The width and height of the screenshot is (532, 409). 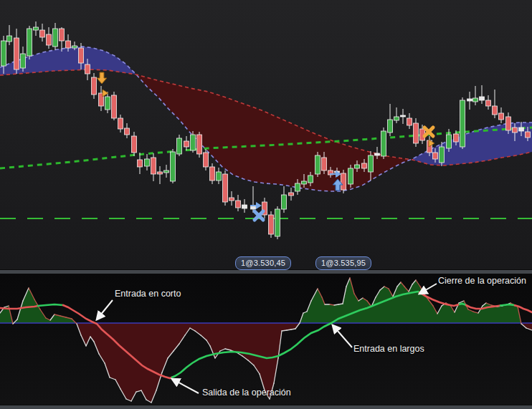 I want to click on annotation-trade-close: Cierre de la operación, so click(x=482, y=281).